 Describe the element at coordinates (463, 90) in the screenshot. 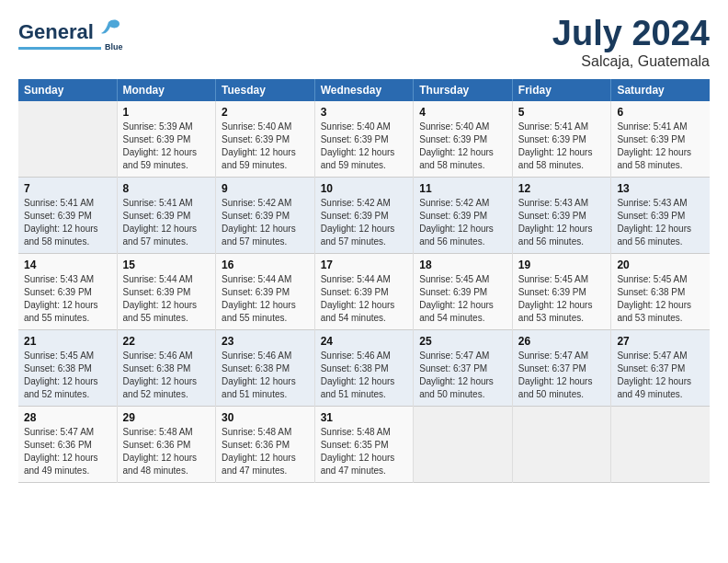

I see `calendar-header-thursday: Thursday` at that location.